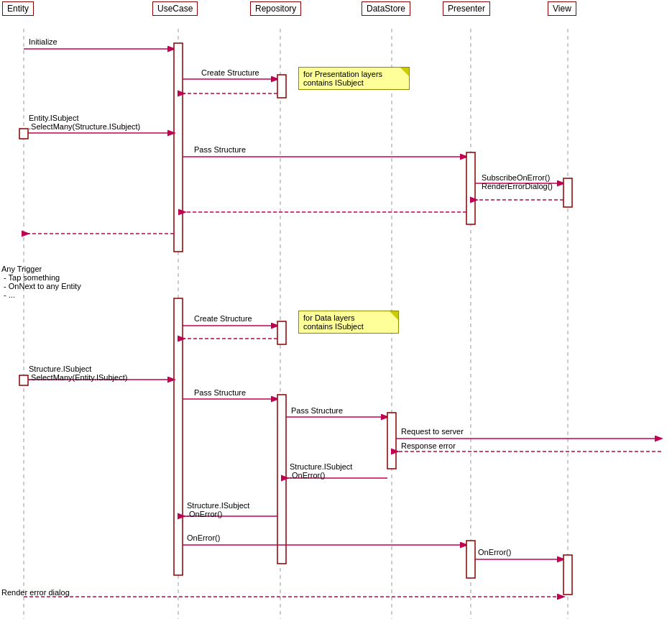 This screenshot has height=619, width=672. Describe the element at coordinates (220, 393) in the screenshot. I see `label-pass-structure-2: Pass Structure` at that location.